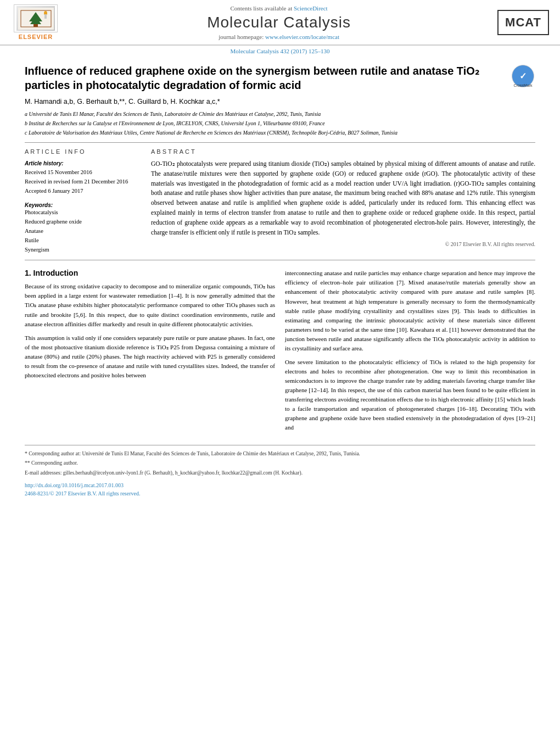  Describe the element at coordinates (280, 454) in the screenshot. I see `footnote-1: * Corresponding author at: Université de…` at that location.